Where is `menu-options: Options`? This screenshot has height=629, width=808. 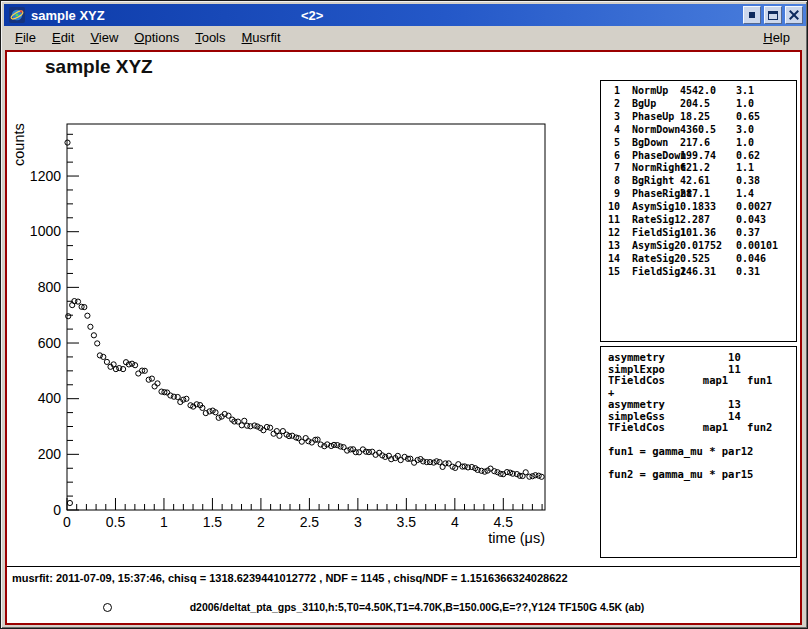 menu-options: Options is located at coordinates (156, 38).